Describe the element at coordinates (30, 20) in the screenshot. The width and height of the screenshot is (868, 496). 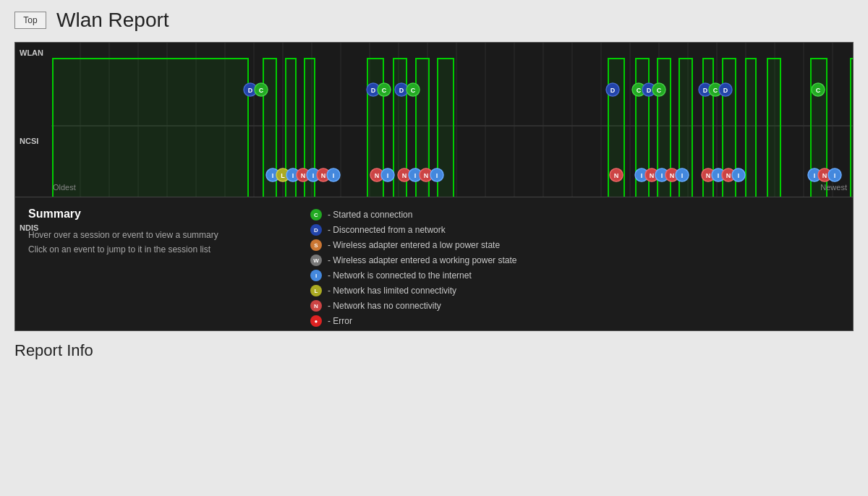
I see `top-button: Top` at that location.